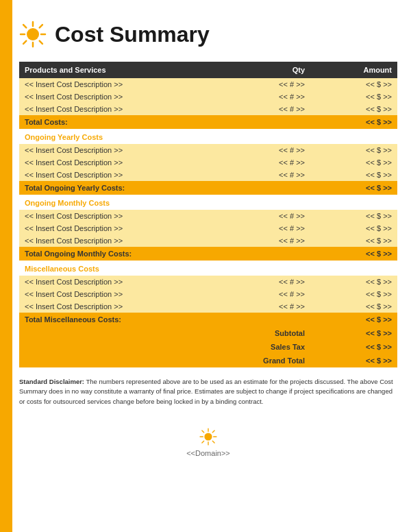  I want to click on grand-total-amt: << $ >>, so click(353, 361).